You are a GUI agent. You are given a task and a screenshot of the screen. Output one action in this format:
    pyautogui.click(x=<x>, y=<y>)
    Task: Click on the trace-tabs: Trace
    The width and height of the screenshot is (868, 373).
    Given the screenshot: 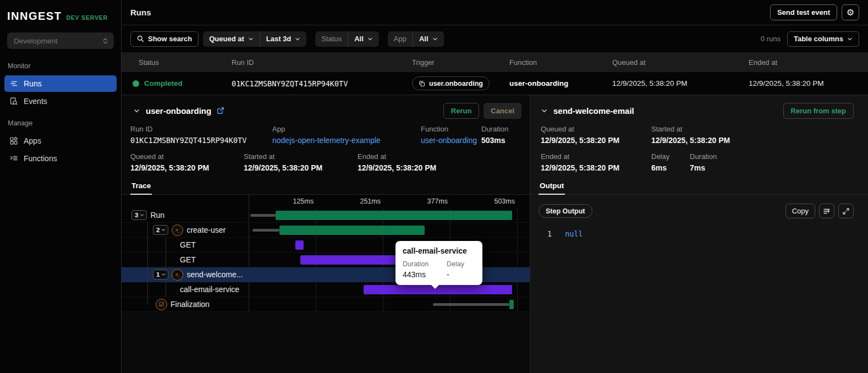 What is the action you would take?
    pyautogui.click(x=326, y=187)
    